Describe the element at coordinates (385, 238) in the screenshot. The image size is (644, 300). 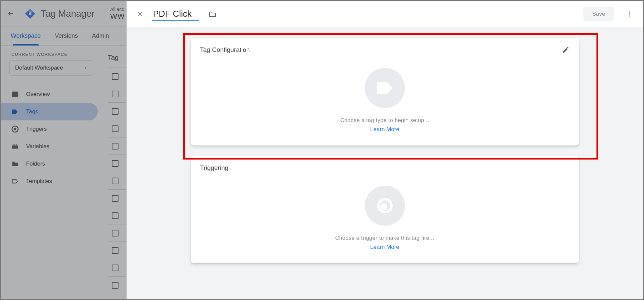
I see `triggering-hint: Choose a trigger to make this tag fire..…` at that location.